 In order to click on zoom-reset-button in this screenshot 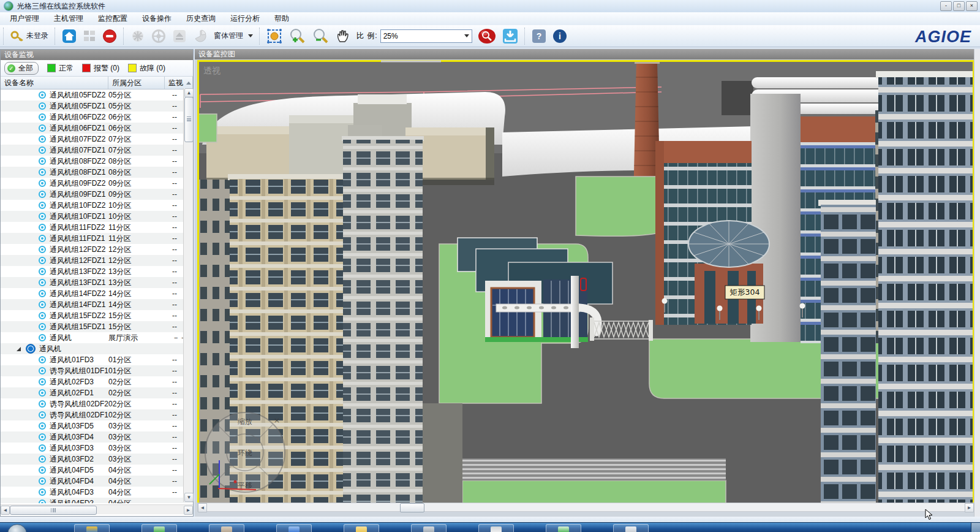, I will do `click(487, 36)`.